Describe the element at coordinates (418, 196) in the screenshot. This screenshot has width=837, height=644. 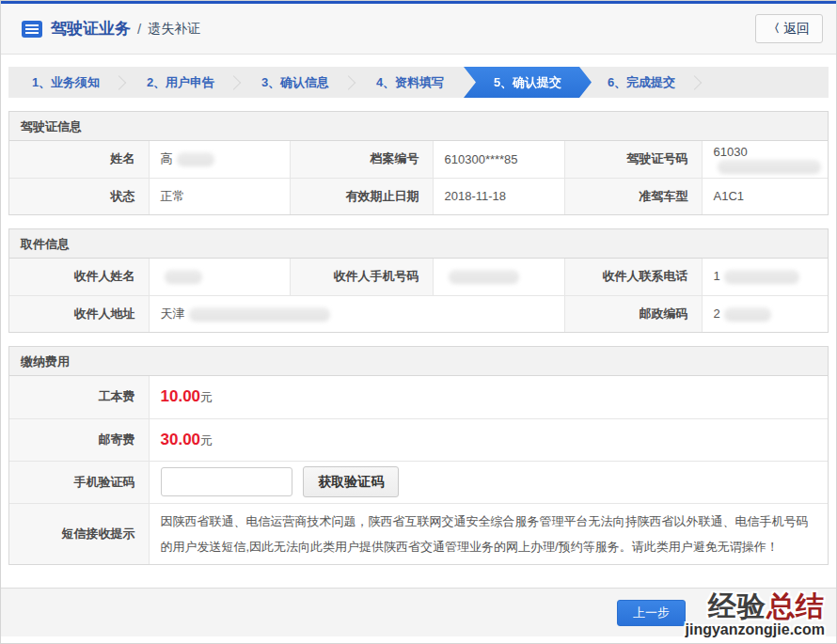
I see `table-row: 状态 正常 有效期止日期 2018-11-18 准驾车型 A1C1` at that location.